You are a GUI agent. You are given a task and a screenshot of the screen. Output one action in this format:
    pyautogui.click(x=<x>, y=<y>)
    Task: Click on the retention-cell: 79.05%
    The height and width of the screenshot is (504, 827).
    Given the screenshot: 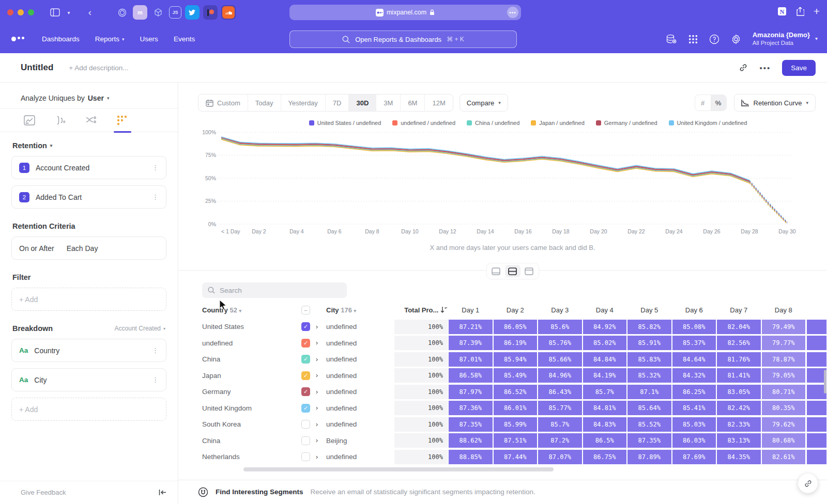 What is the action you would take?
    pyautogui.click(x=784, y=375)
    